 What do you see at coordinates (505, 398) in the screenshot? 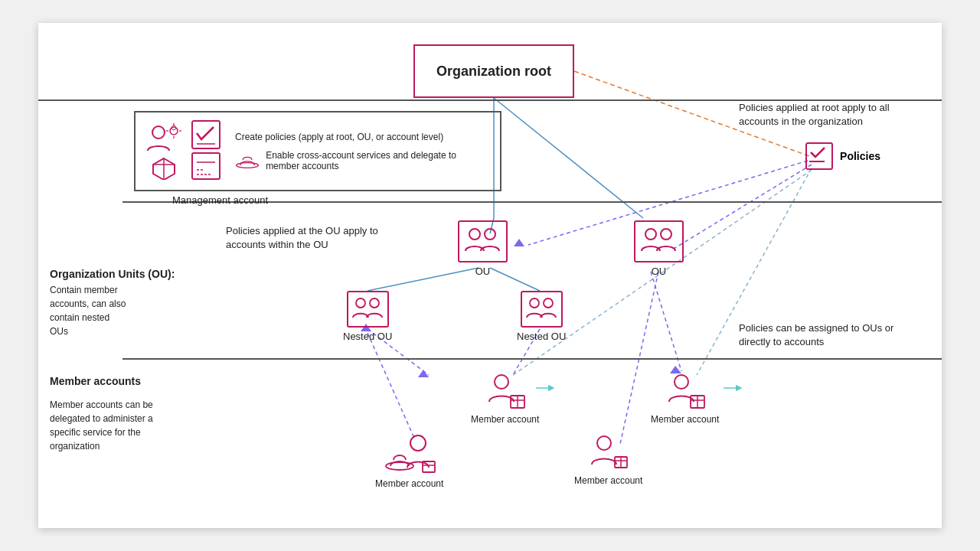
I see `member-account-1: Member account` at bounding box center [505, 398].